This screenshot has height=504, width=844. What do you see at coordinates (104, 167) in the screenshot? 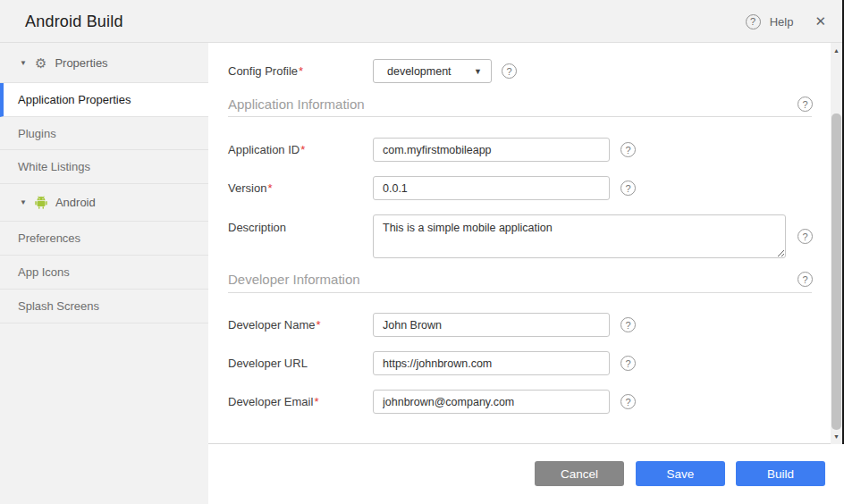
I see `sidebar-item-white-listings: White Listings` at bounding box center [104, 167].